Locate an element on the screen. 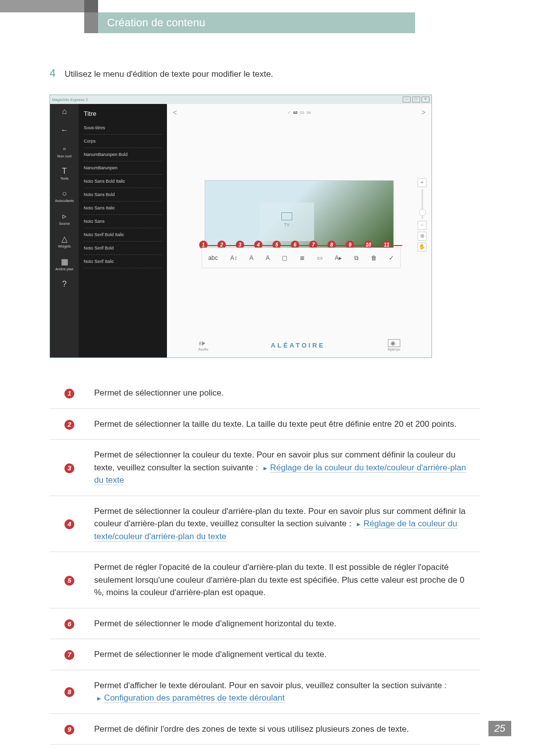 Image resolution: width=535 pixels, height=756 pixels. legend-text: Permet de sélectionner la couleur du tex… is located at coordinates (285, 468).